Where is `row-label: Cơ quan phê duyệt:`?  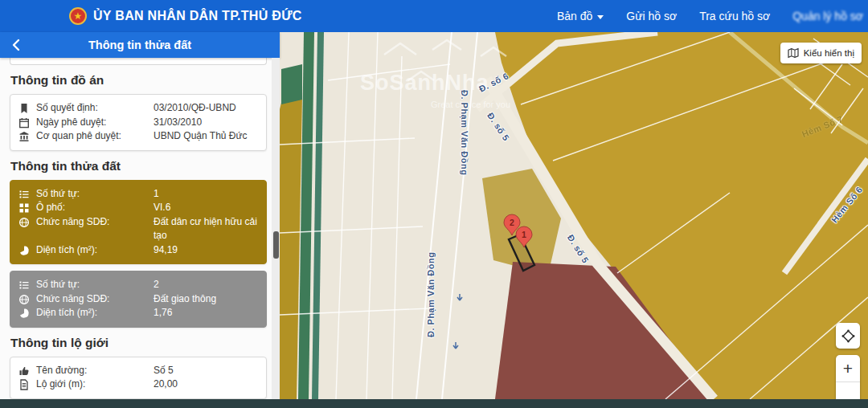 row-label: Cơ quan phê duyệt: is located at coordinates (92, 137).